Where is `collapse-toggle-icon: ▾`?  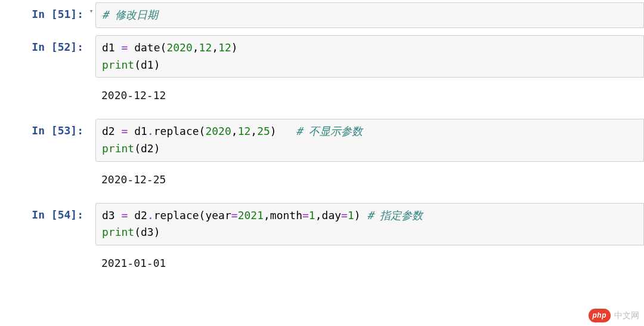 collapse-toggle-icon: ▾ is located at coordinates (91, 10).